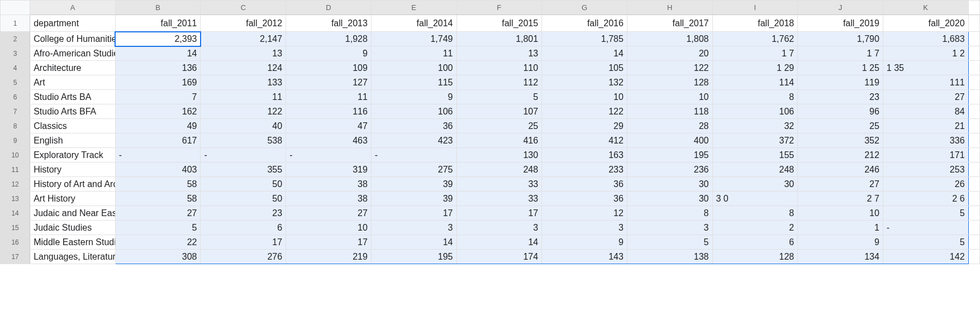 The height and width of the screenshot is (325, 980). Describe the element at coordinates (925, 155) in the screenshot. I see `cell-K10: 171` at that location.